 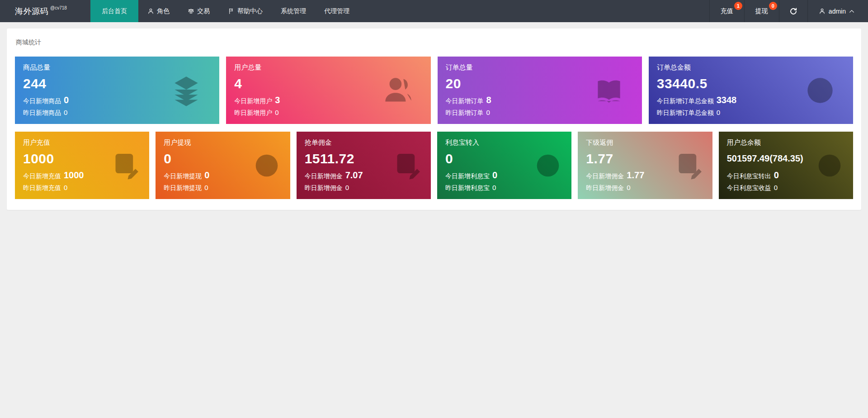 What do you see at coordinates (250, 11) in the screenshot?
I see `nav-item-label: 帮助中心` at bounding box center [250, 11].